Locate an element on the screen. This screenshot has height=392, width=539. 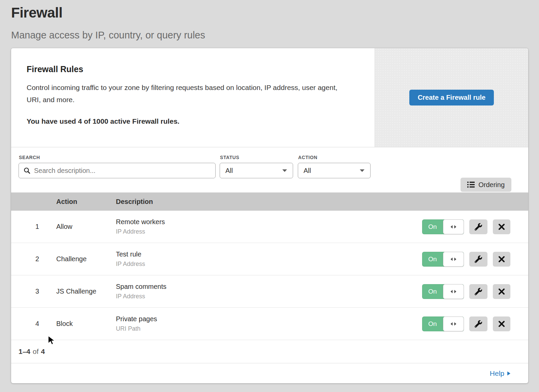
table-row: 3 JS Challenge Spam comments IP Address … is located at coordinates (270, 292).